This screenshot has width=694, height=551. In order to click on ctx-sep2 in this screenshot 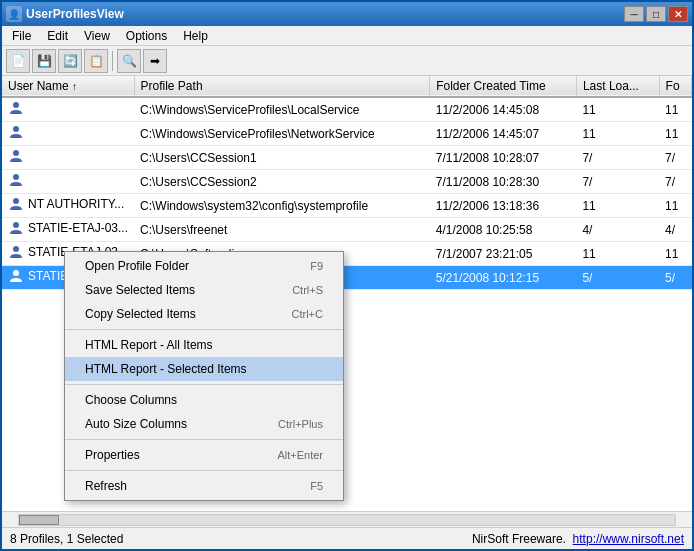, I will do `click(204, 384)`.